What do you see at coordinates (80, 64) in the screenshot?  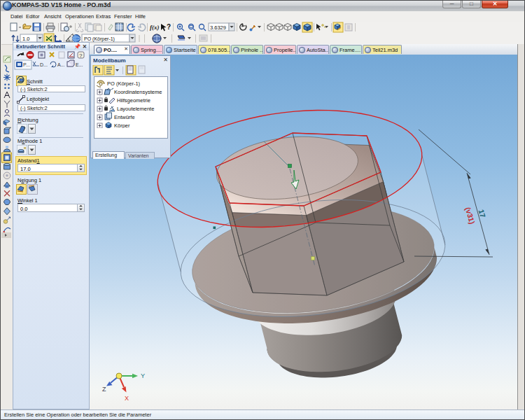 I see `svg-text: E...` at bounding box center [80, 64].